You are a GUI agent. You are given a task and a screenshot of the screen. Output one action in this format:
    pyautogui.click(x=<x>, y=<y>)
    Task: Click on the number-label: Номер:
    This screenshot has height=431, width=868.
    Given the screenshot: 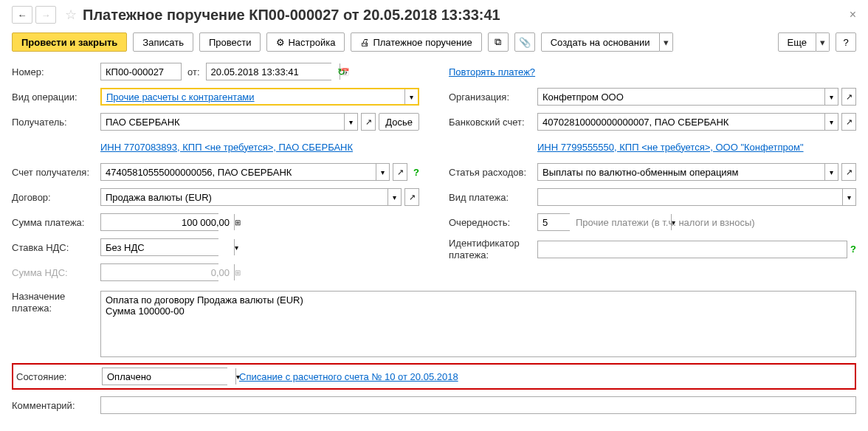 What is the action you would take?
    pyautogui.click(x=56, y=72)
    